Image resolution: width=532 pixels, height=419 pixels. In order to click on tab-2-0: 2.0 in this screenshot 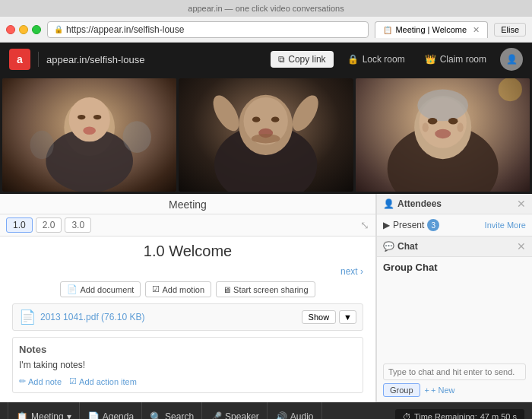, I will do `click(49, 225)`.